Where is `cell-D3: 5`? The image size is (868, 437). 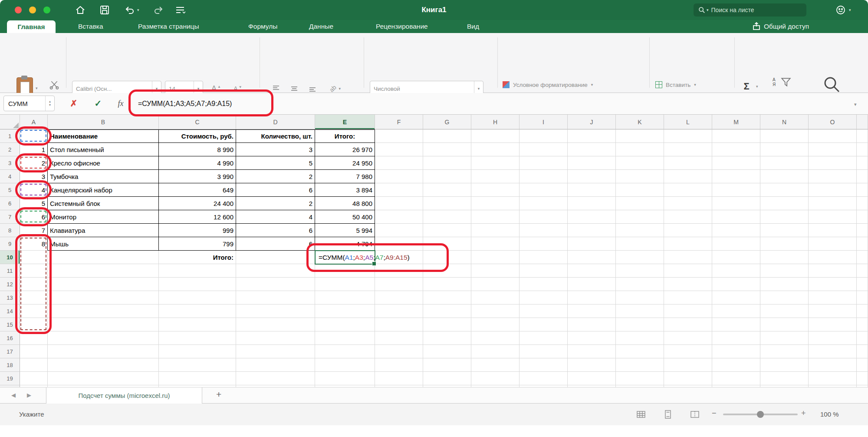
cell-D3: 5 is located at coordinates (276, 163).